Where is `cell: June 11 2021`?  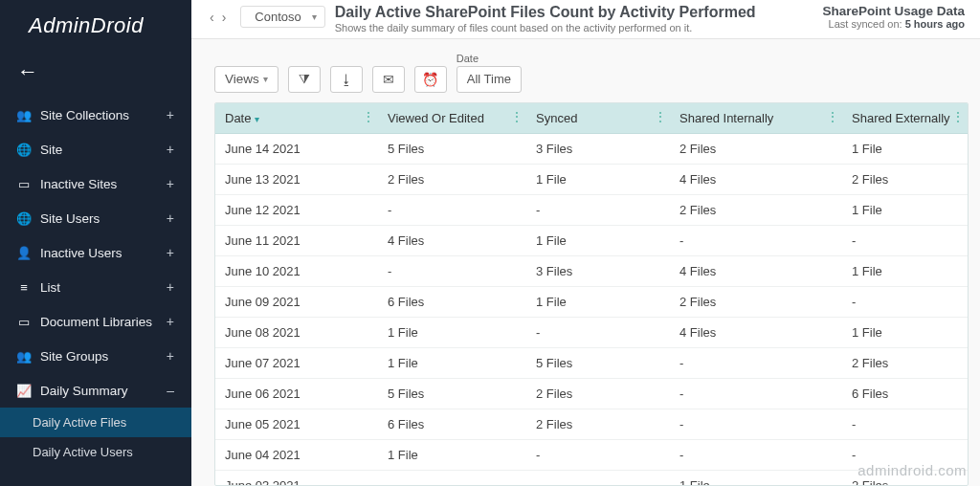
cell: June 11 2021 is located at coordinates (297, 241).